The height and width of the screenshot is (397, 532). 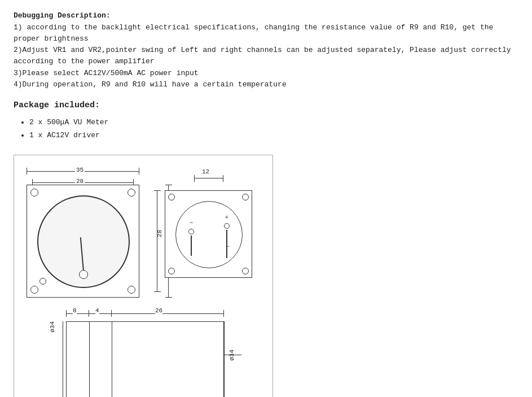 What do you see at coordinates (83, 241) in the screenshot?
I see `front-view: 35 28` at bounding box center [83, 241].